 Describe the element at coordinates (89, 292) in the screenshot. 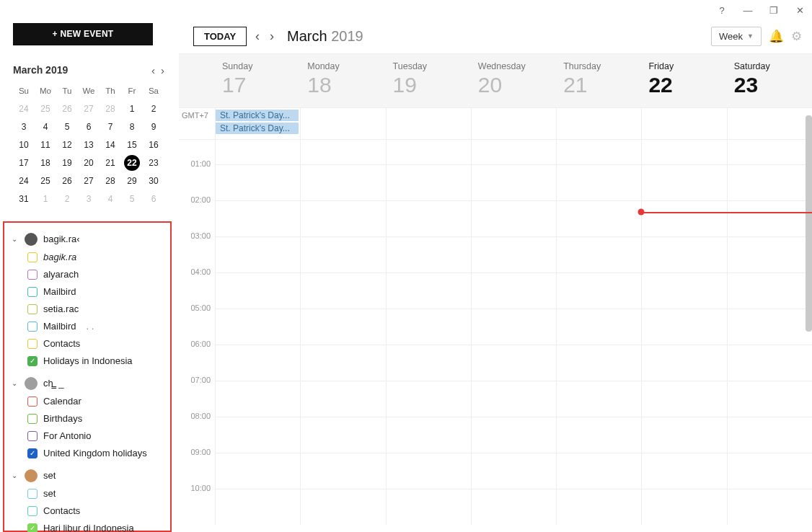

I see `calendar-item: Mailbird` at that location.